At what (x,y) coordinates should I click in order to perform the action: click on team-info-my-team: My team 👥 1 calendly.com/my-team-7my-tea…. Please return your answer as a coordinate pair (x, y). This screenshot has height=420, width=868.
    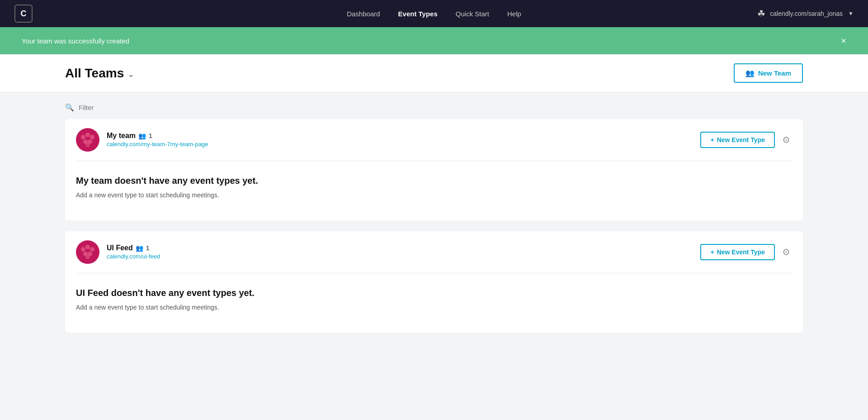
    Looking at the image, I should click on (142, 140).